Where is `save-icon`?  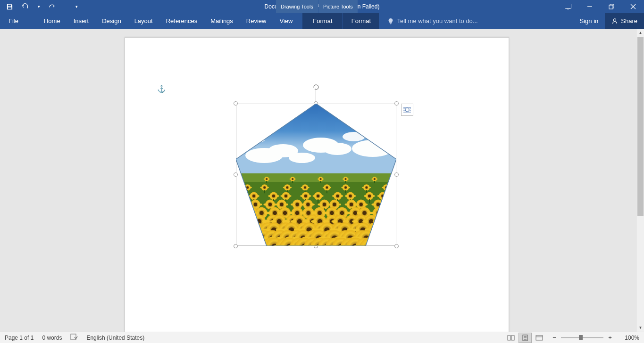
save-icon is located at coordinates (9, 7).